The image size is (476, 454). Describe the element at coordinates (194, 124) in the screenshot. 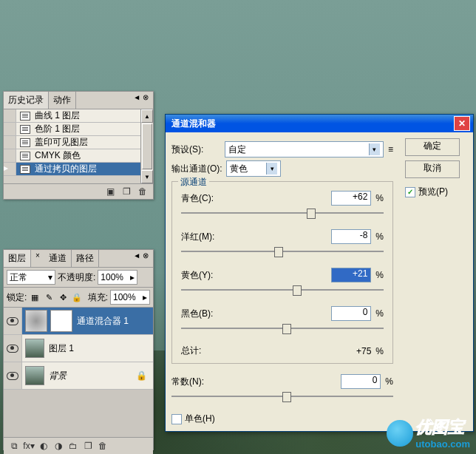

I see `dialog-title: 通道混和器` at that location.